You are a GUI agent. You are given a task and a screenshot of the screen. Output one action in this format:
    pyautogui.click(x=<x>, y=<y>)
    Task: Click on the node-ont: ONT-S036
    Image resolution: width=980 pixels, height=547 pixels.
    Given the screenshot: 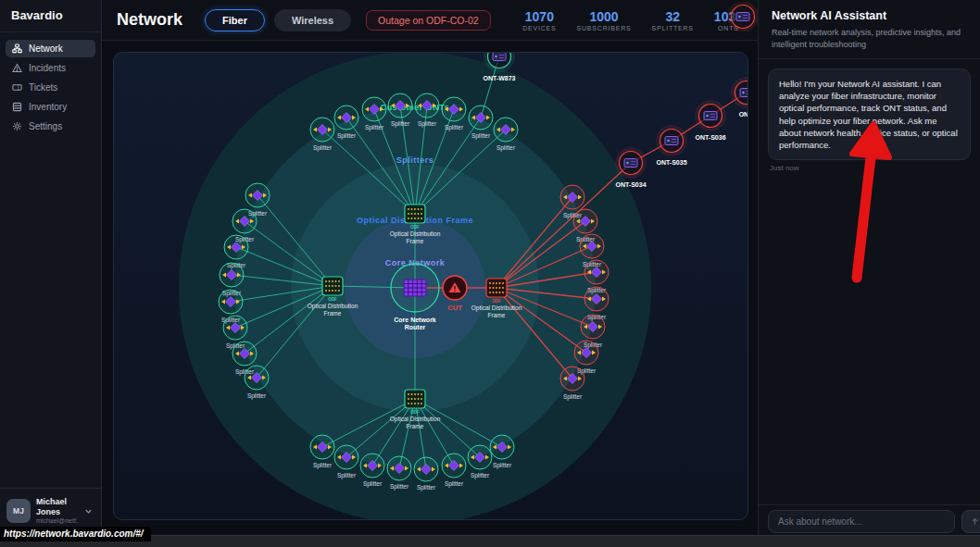 What is the action you would take?
    pyautogui.click(x=710, y=120)
    